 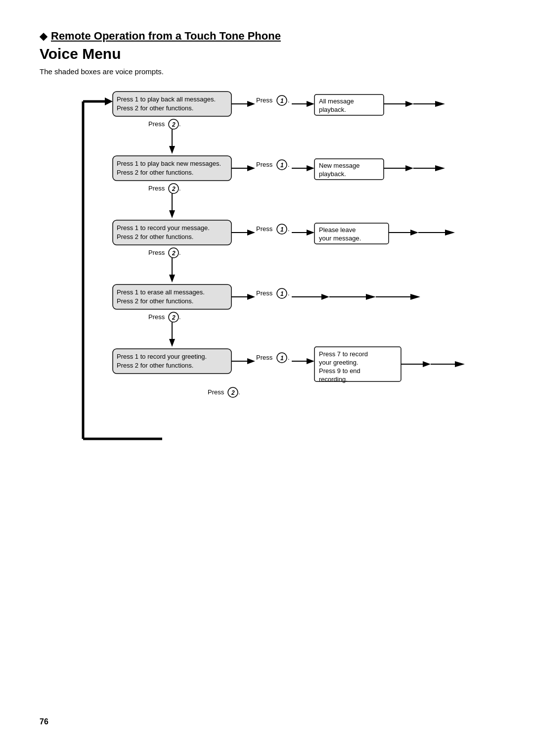 What do you see at coordinates (44, 722) in the screenshot?
I see `page-number: 76` at bounding box center [44, 722].